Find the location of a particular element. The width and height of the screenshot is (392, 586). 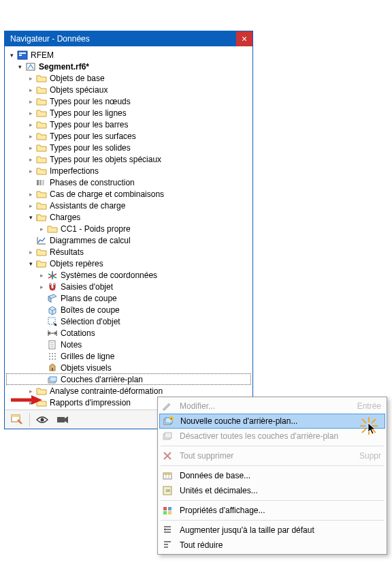

tool-camera-icon is located at coordinates (63, 420).